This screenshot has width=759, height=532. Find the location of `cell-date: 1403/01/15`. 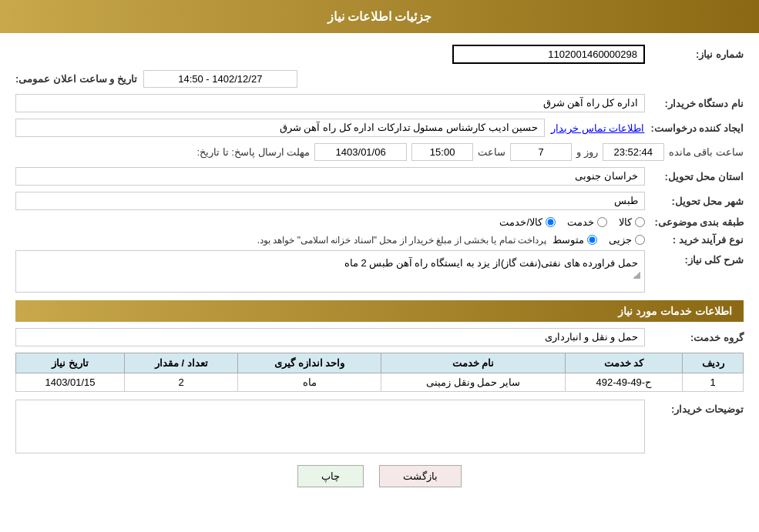

cell-date: 1403/01/15 is located at coordinates (71, 383).